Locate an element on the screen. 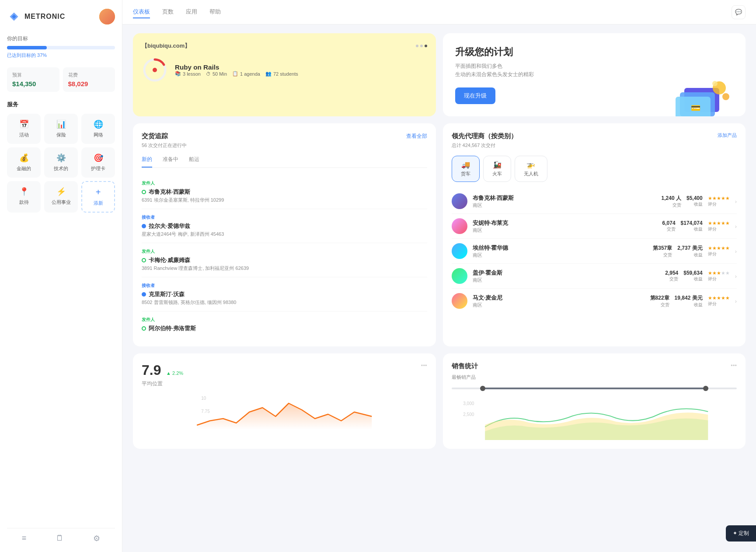 This screenshot has width=756, height=552. course-url: 【biqubiqu.com】 is located at coordinates (166, 46).